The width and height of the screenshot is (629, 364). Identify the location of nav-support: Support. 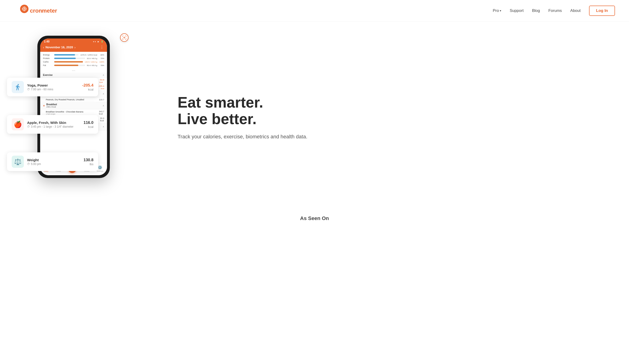
(517, 11).